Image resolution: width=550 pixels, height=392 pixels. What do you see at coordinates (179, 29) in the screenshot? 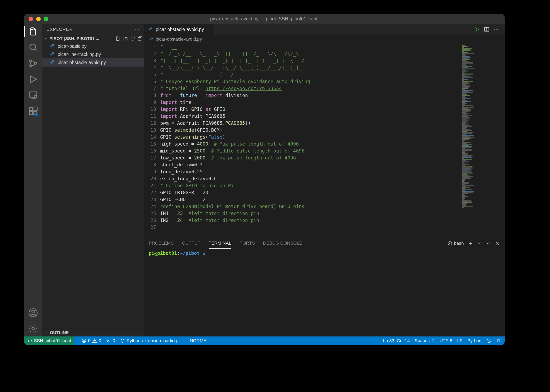
I see `editor-tab: picar-obstacle-avoid.py ×` at bounding box center [179, 29].